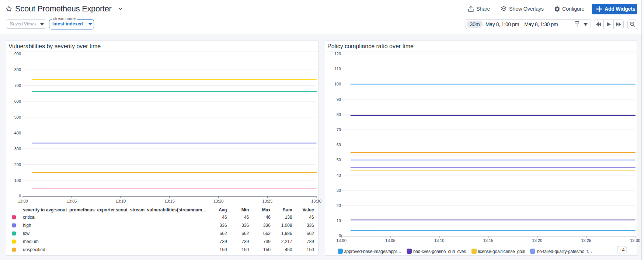 The image size is (644, 260). I want to click on svg-text: license-goal/license_goal, so click(502, 252).